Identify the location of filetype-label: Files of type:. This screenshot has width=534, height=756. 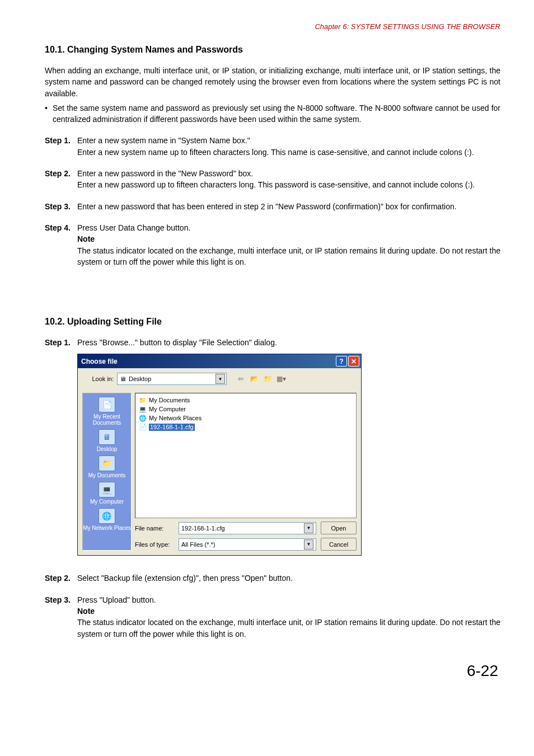
(154, 544).